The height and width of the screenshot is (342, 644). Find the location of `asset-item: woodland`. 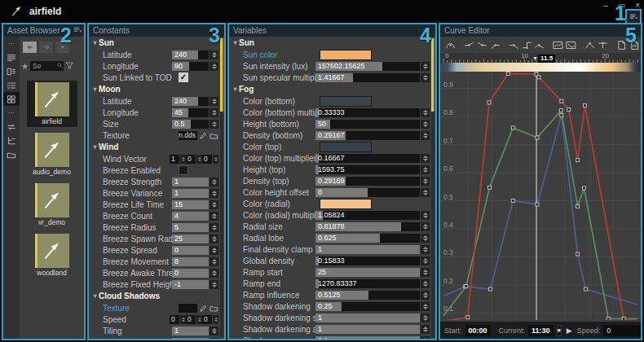

asset-item: woodland is located at coordinates (52, 256).